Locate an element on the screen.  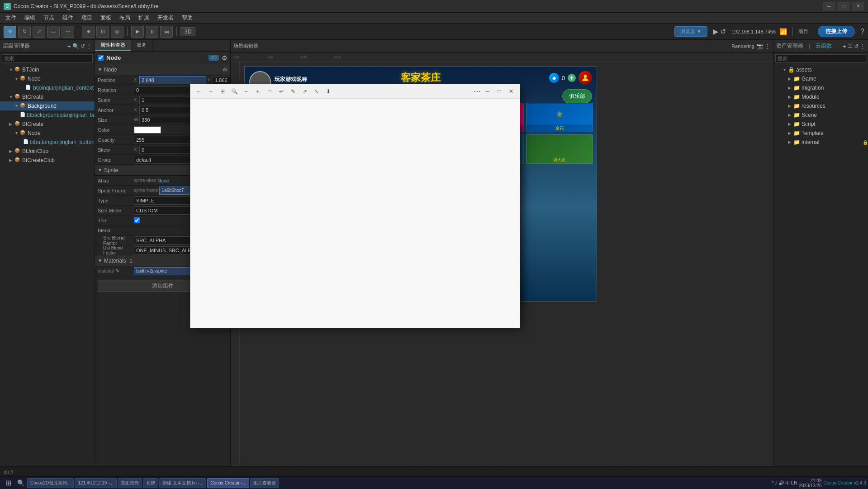
tree-item-node1: ▼ 📦 Node is located at coordinates (47, 79).